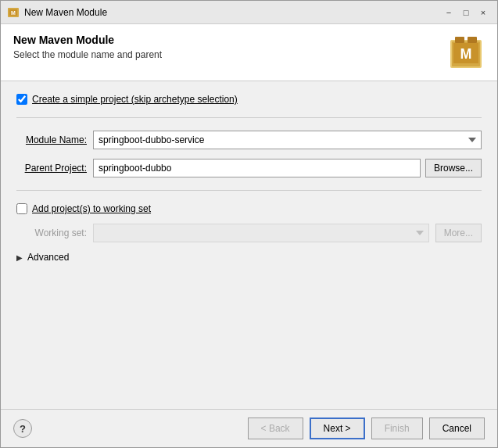  Describe the element at coordinates (91, 209) in the screenshot. I see `add-working-set-label: Add project(s) to working set` at that location.